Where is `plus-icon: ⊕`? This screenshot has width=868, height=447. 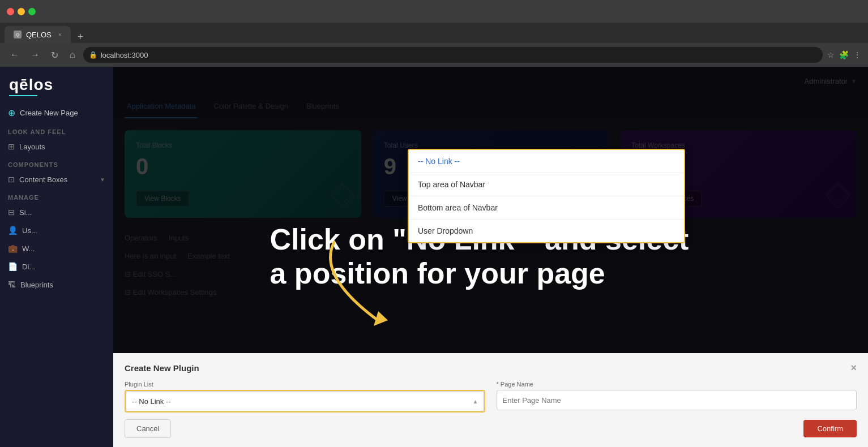 plus-icon: ⊕ is located at coordinates (11, 113).